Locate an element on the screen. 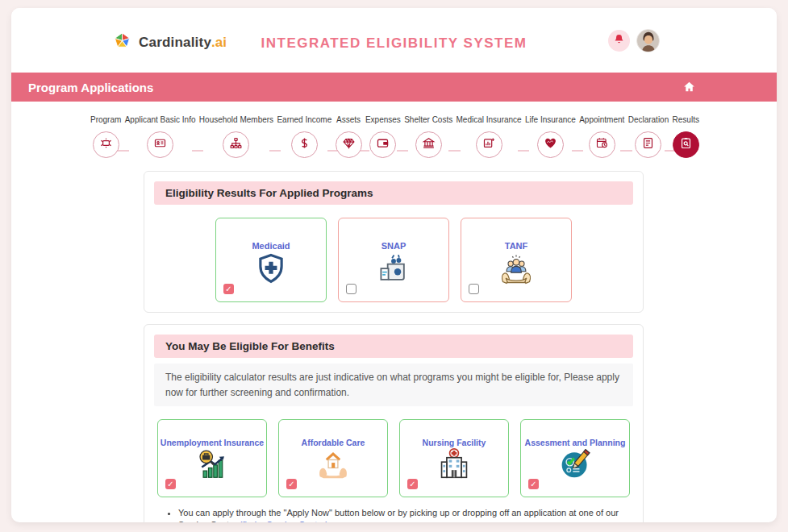 This screenshot has height=532, width=788. bank-icon is located at coordinates (429, 145).